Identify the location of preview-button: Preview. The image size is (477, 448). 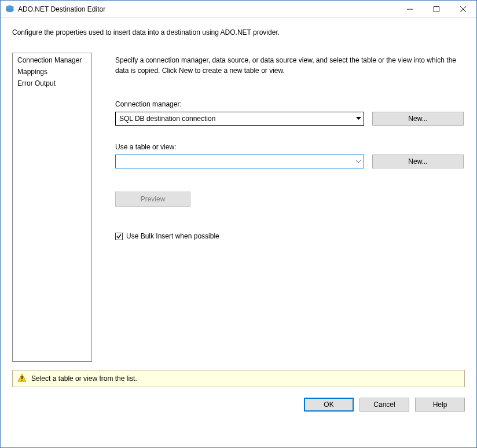
(153, 199).